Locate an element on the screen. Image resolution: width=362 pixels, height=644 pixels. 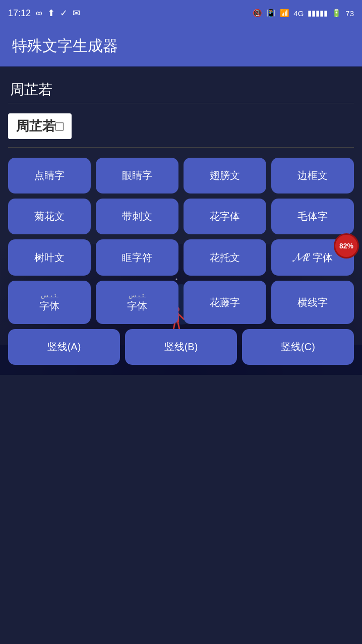
buttons-row-2: 菊花文 带刺文 花字体 毛体字 is located at coordinates (181, 217).